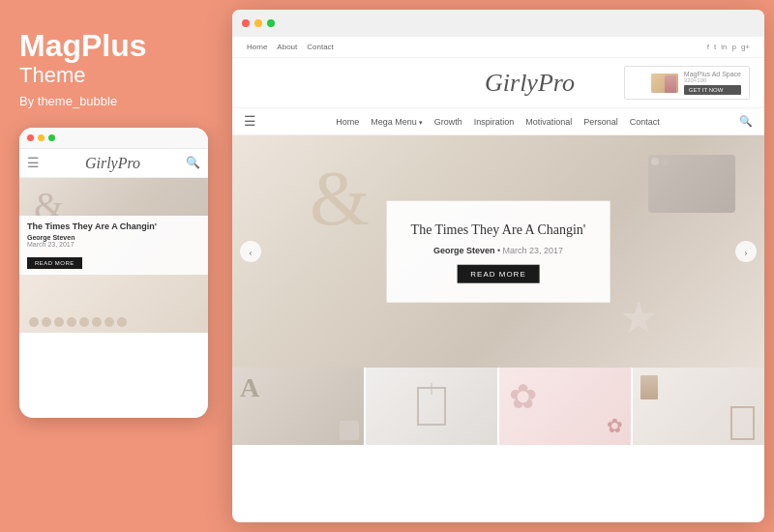 This screenshot has height=532, width=774. What do you see at coordinates (499, 250) in the screenshot?
I see `hero-meta: George Steven • March 23, 2017` at bounding box center [499, 250].